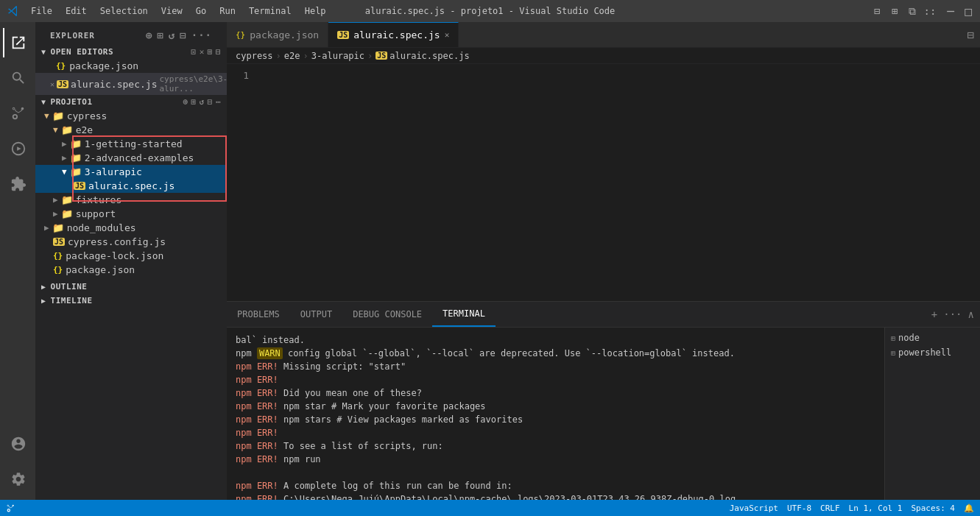  Describe the element at coordinates (202, 102) in the screenshot. I see `project-refresh-icon: ↺` at that location.